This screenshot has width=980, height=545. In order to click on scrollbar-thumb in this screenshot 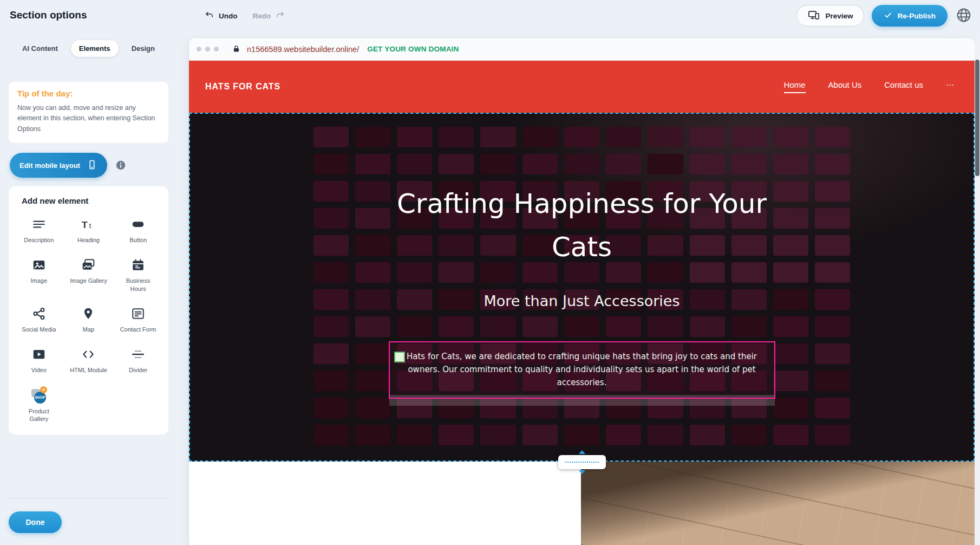, I will do `click(977, 118)`.